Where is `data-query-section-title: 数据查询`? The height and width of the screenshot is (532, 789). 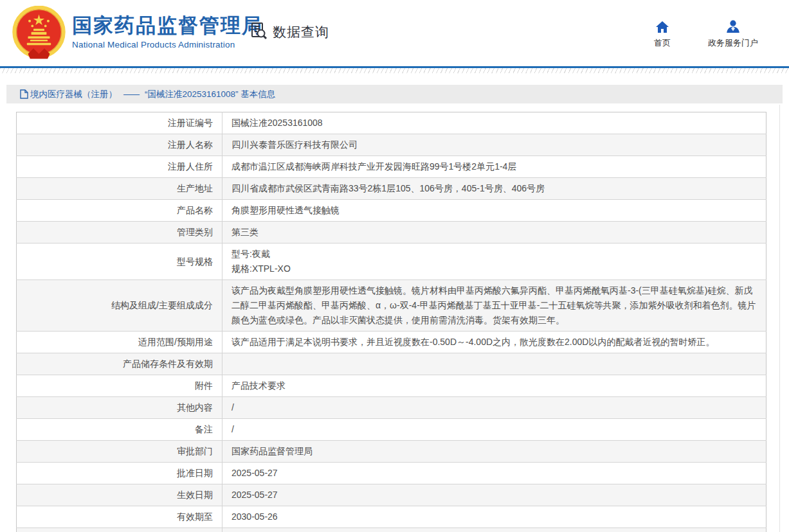 data-query-section-title: 数据查询 is located at coordinates (289, 32).